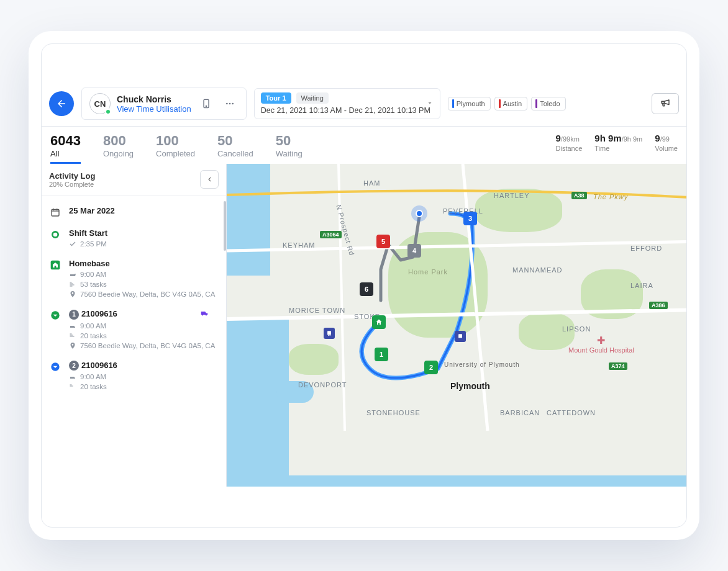 This screenshot has height=571, width=728. I want to click on map-pin-4: 4, so click(414, 251).